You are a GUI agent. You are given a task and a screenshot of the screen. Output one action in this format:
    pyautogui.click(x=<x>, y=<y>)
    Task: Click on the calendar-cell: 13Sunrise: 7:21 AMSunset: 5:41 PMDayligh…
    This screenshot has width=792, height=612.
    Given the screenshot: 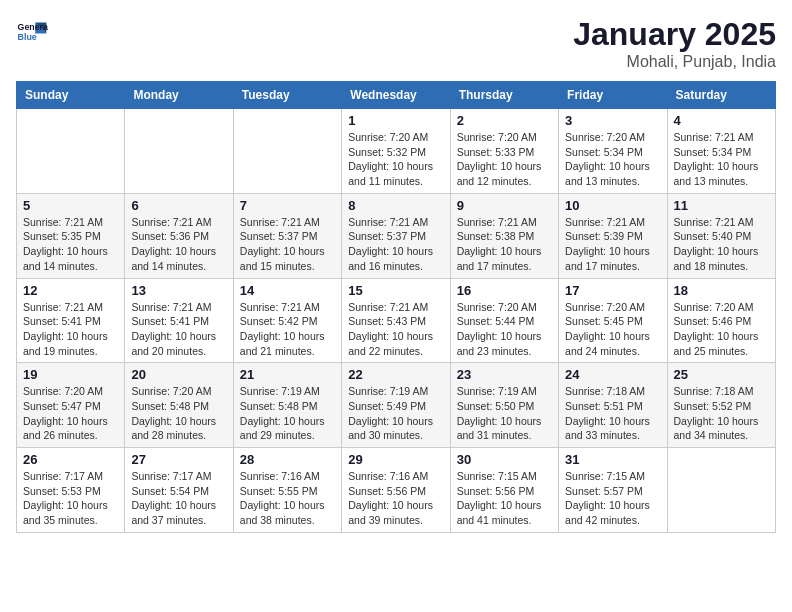 What is the action you would take?
    pyautogui.click(x=179, y=320)
    